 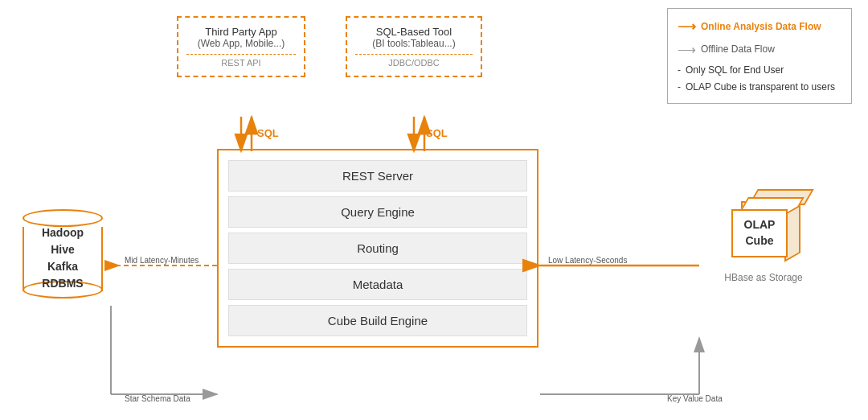 What do you see at coordinates (414, 61) in the screenshot?
I see `jdbc-label: JDBC/ODBC` at bounding box center [414, 61].